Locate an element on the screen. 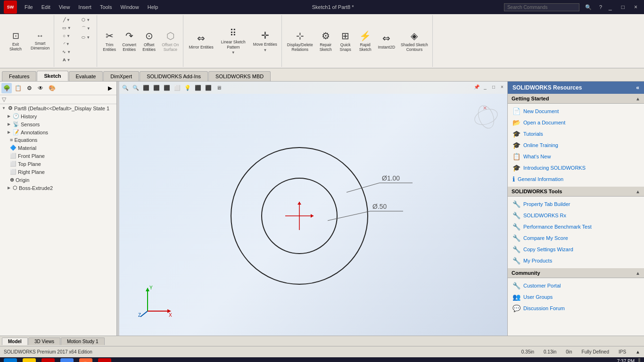  right-link-open-document: 📂 Open a Document is located at coordinates (576, 123).